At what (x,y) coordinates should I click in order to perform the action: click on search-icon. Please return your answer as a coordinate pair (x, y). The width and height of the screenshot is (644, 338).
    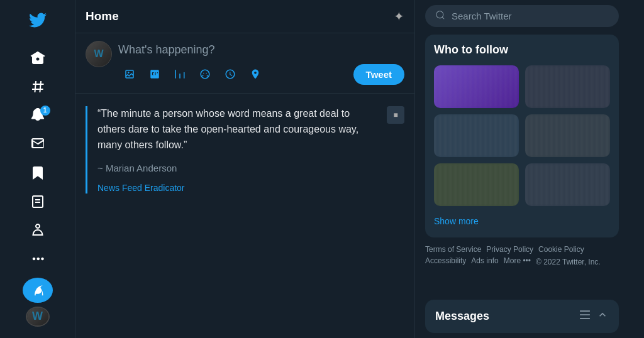
    Looking at the image, I should click on (440, 16).